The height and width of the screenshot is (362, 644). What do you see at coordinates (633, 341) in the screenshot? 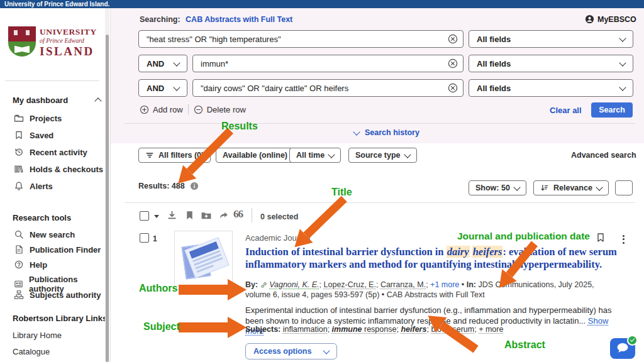
I see `chat-online-badge` at bounding box center [633, 341].